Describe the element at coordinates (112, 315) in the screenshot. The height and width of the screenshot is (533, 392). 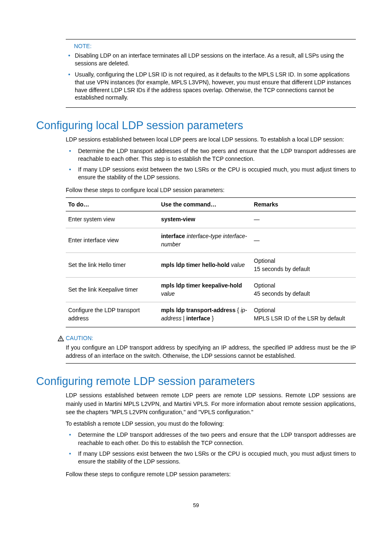
I see `table-cell-todo: Configure the LDP transport address` at that location.